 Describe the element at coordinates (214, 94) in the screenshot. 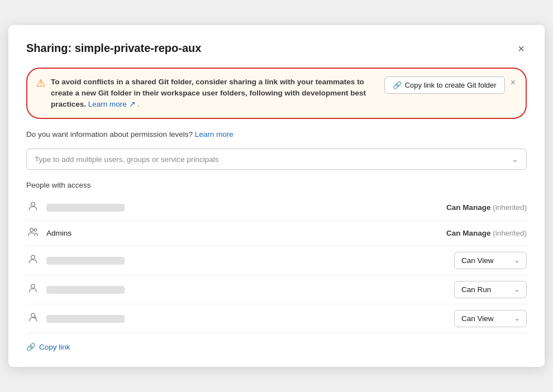

I see `warning-text: To avoid conflicts in a shared Git folde…` at that location.